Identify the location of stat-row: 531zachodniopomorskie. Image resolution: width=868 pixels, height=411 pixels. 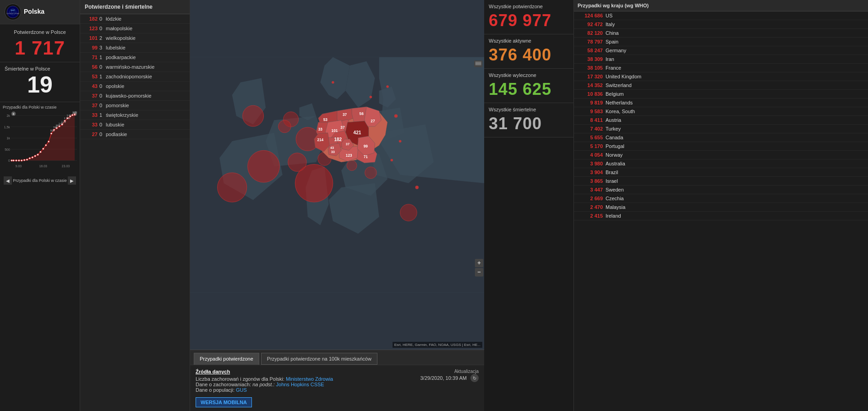
(135, 77).